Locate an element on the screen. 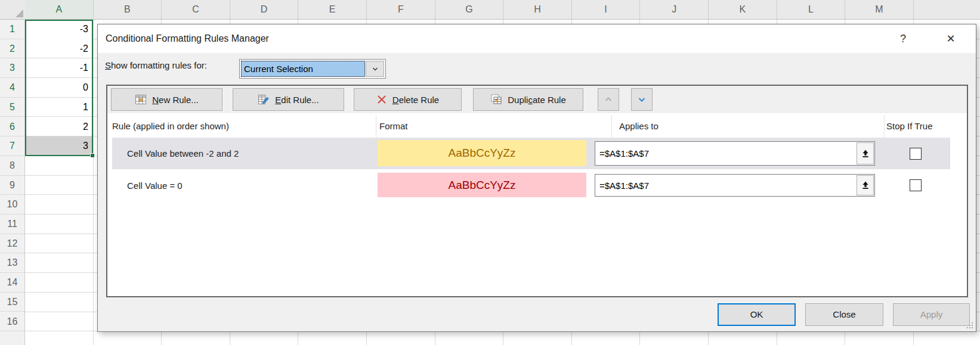 Image resolution: width=980 pixels, height=345 pixels. column-header-rule: Rule (applied in order shown) is located at coordinates (171, 126).